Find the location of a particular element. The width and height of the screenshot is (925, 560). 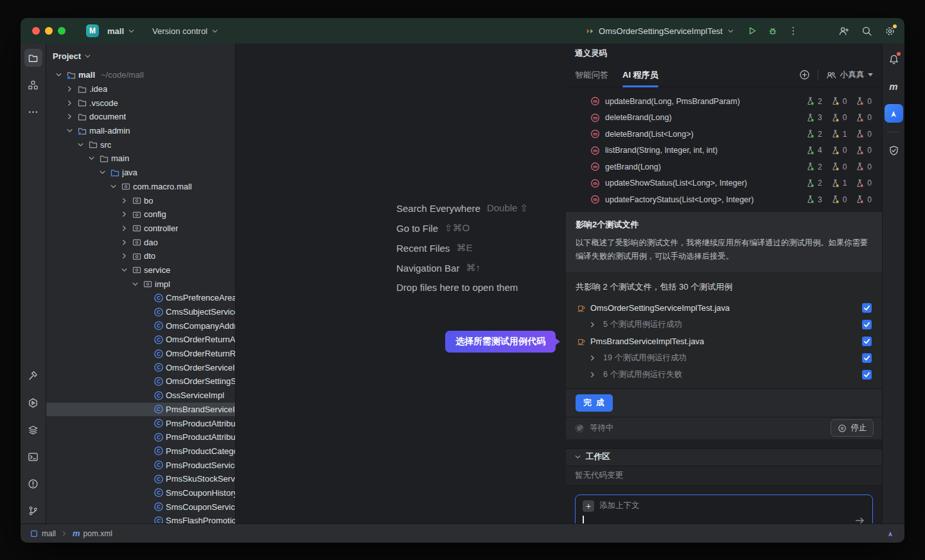

tongyi-lingma-button is located at coordinates (894, 113).